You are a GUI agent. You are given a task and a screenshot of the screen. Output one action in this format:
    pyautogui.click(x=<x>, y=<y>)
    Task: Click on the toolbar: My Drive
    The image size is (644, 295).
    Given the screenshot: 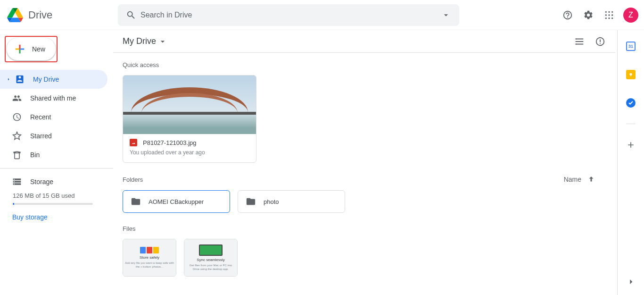 What is the action you would take?
    pyautogui.click(x=364, y=42)
    